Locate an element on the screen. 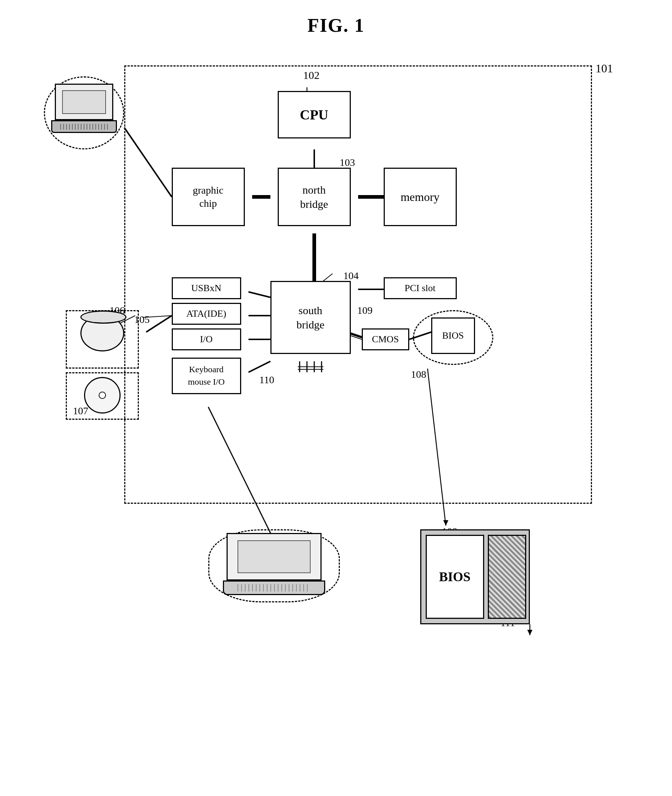  label-108: 108 is located at coordinates (419, 374).